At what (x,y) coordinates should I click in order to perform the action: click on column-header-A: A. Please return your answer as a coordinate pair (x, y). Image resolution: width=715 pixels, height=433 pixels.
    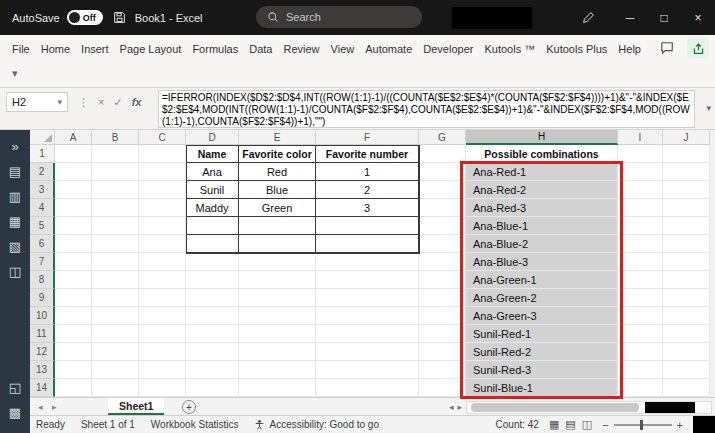
    Looking at the image, I should click on (74, 138).